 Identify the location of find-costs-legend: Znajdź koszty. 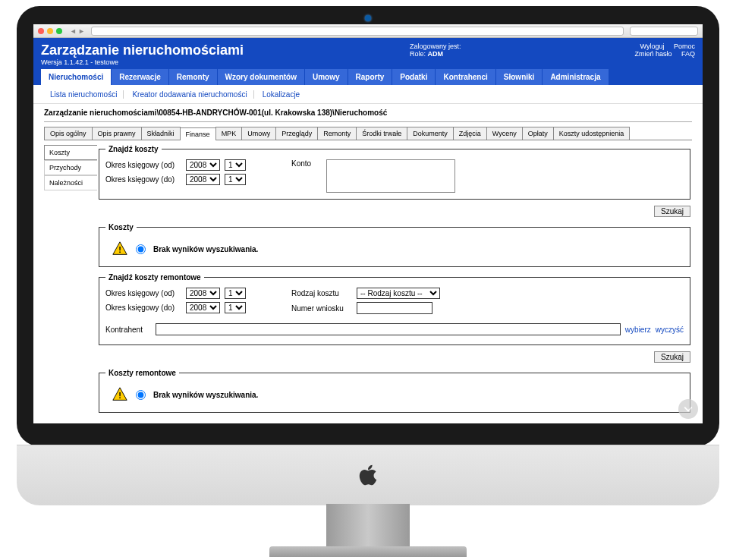
(134, 149).